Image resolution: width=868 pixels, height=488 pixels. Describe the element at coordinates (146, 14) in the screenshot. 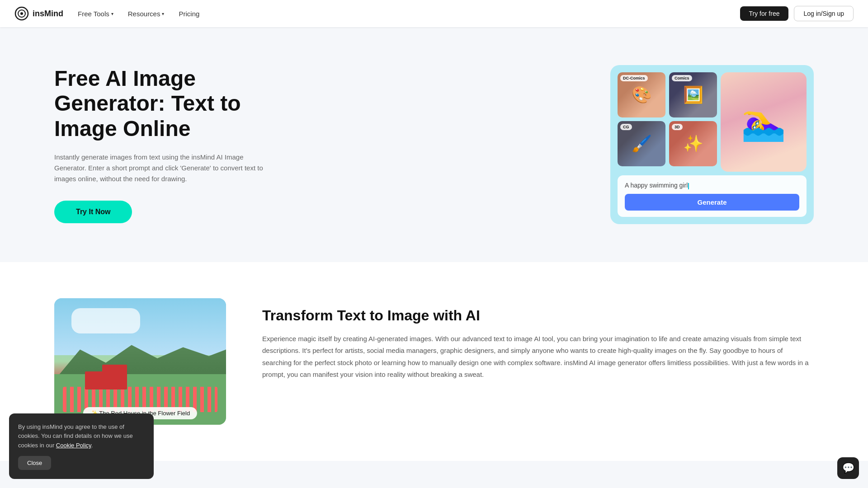

I see `nav-resources: Resources ▾` at that location.